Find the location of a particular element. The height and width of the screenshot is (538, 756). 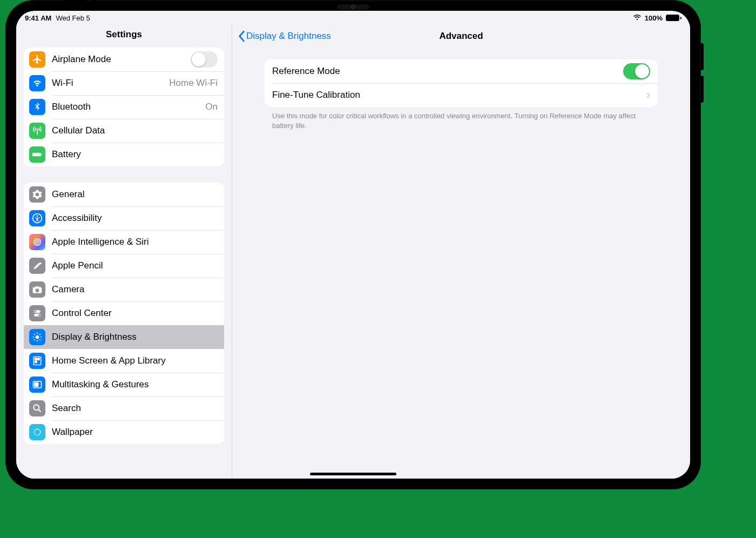

sidebar-item-label: Cellular Data is located at coordinates (135, 131).